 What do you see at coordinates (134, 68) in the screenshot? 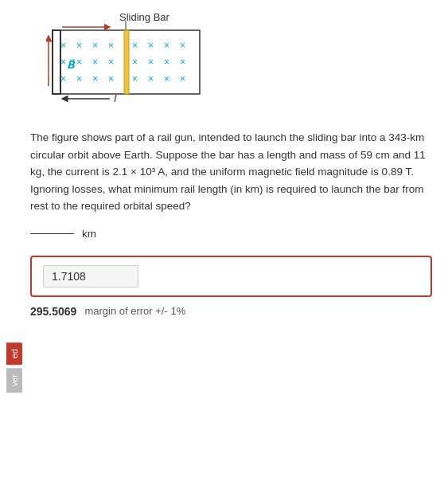
I see `rail-gun-diagram: × × × × × × × × × × × × × × × × × ×` at bounding box center [134, 68].